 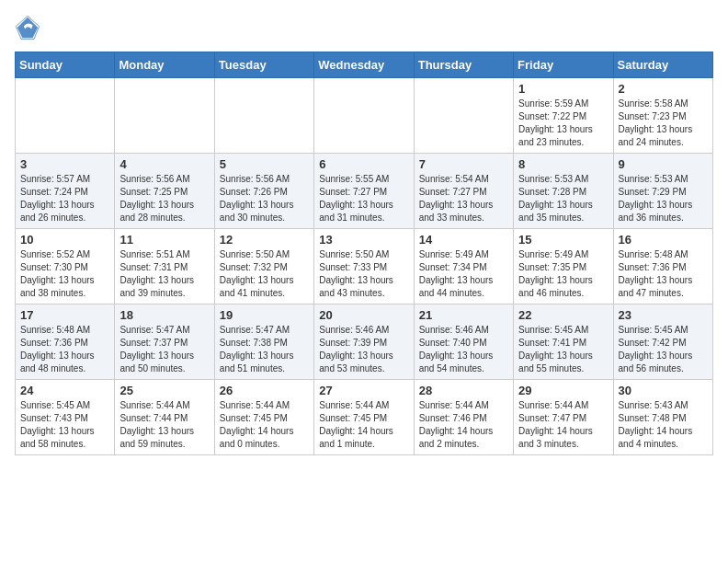 I want to click on day-cell: 26 Sunrise: 5:44 AM Sunset: 7:45 PM Dayl…, so click(x=264, y=418).